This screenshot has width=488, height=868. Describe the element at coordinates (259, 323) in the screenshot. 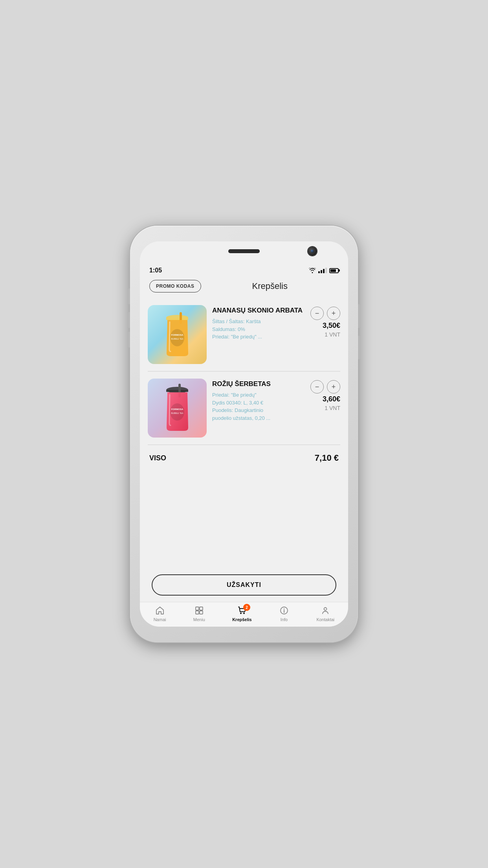

I see `item-details-1: ANANASŲ SKONIO ARBATA Šiltas / Šaltas: K…` at that location.